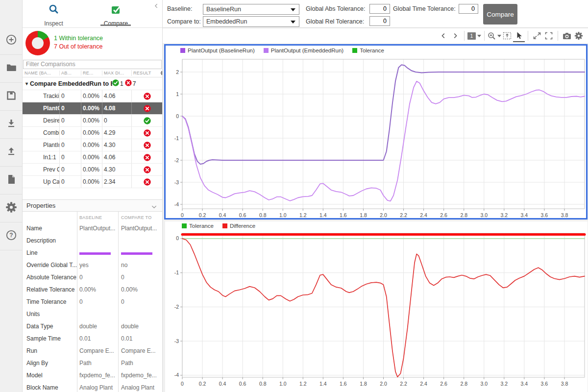 This screenshot has width=588, height=392. Describe the element at coordinates (218, 50) in the screenshot. I see `legend-item: PlantOutput (BaselineRun)` at that location.